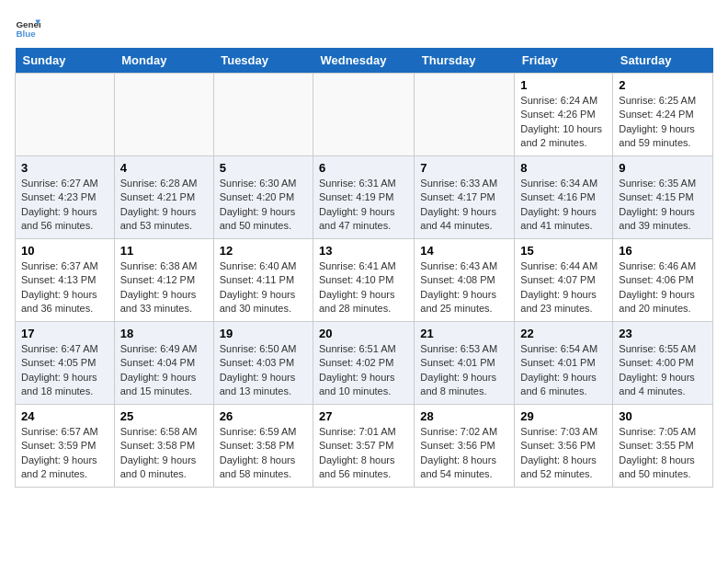 This screenshot has height=563, width=728. Describe the element at coordinates (564, 61) in the screenshot. I see `col-header-friday: Friday` at that location.